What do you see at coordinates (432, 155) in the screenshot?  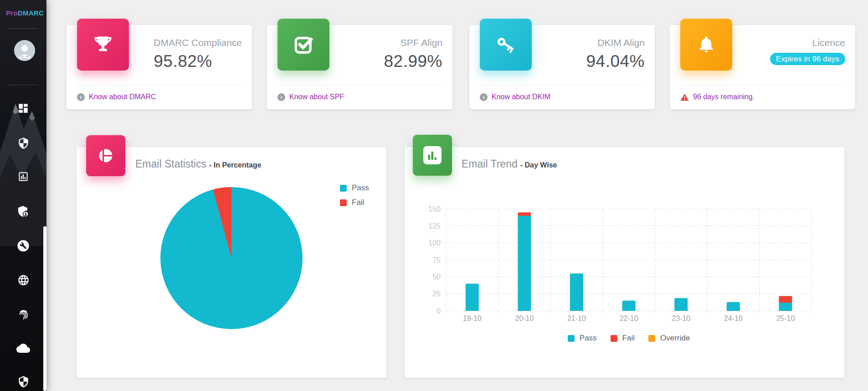 I see `bar-chart-tile-icon` at bounding box center [432, 155].